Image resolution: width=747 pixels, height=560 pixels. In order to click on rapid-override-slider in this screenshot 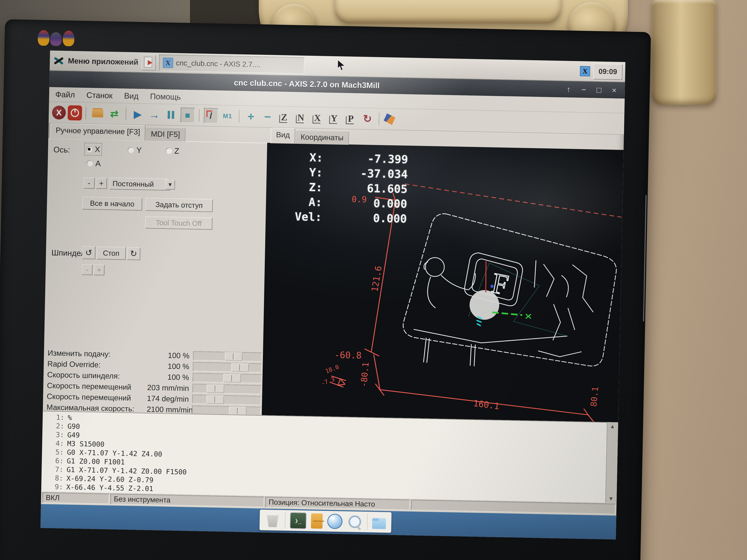, I will do `click(227, 367)`.